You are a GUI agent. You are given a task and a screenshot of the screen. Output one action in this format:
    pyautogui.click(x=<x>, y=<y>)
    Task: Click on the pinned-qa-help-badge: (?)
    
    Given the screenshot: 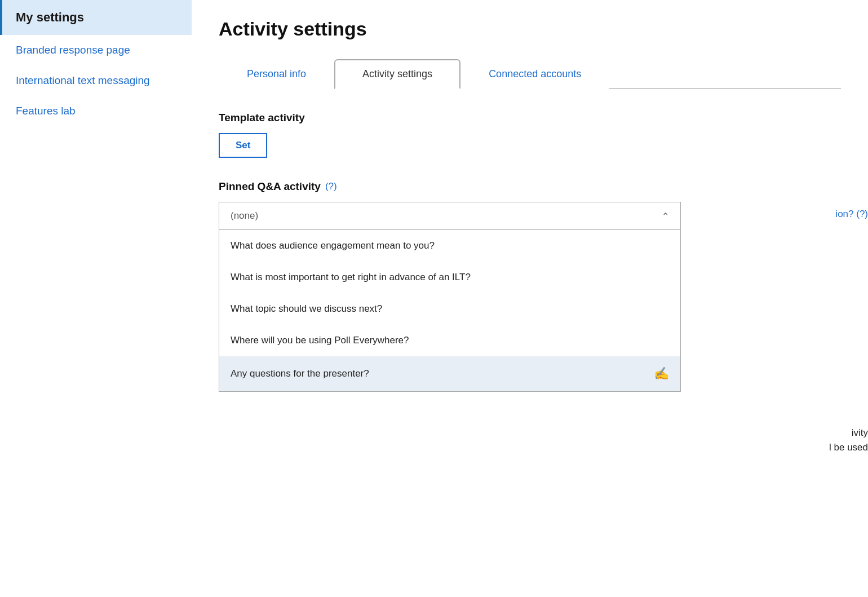 What is the action you would take?
    pyautogui.click(x=331, y=187)
    